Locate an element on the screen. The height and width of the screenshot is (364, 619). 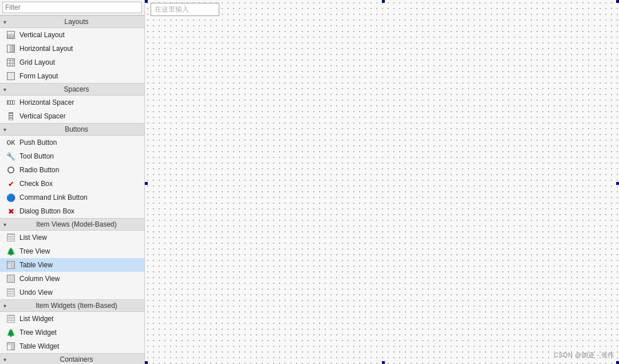
handle-top-left is located at coordinates (147, 1).